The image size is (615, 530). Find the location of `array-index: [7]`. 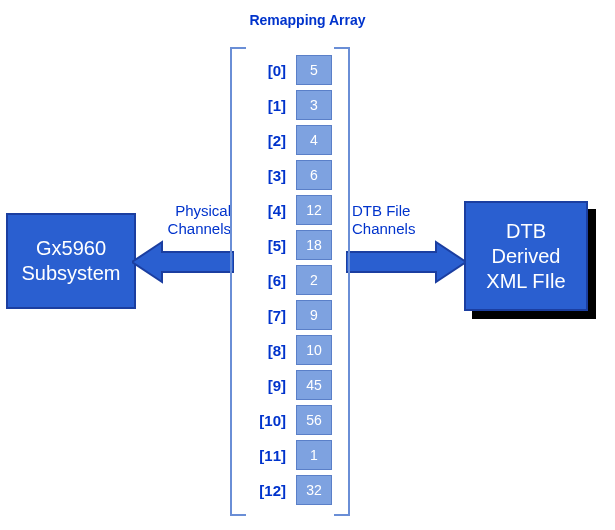

array-index: [7] is located at coordinates (266, 316).